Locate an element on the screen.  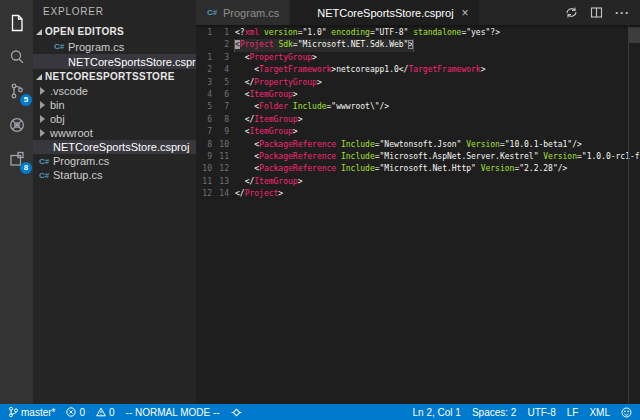
line-number: 7 is located at coordinates (220, 107).